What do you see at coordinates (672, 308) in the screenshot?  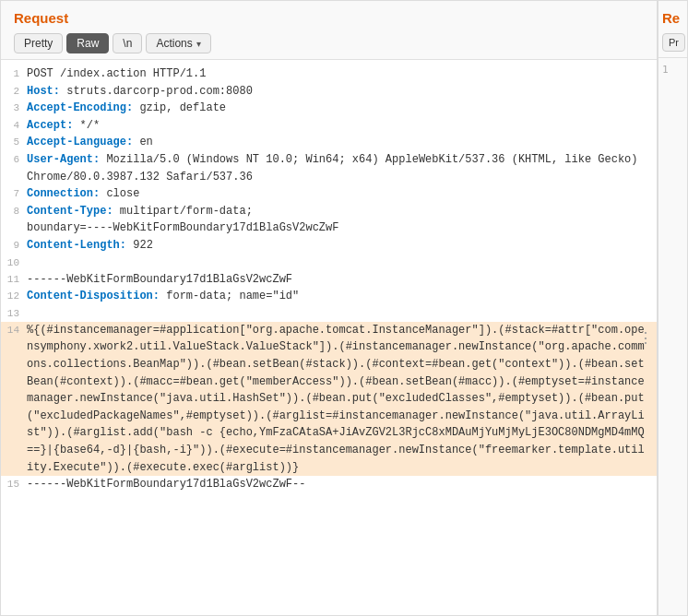 I see `response-panel: Re Pr 1` at bounding box center [672, 308].